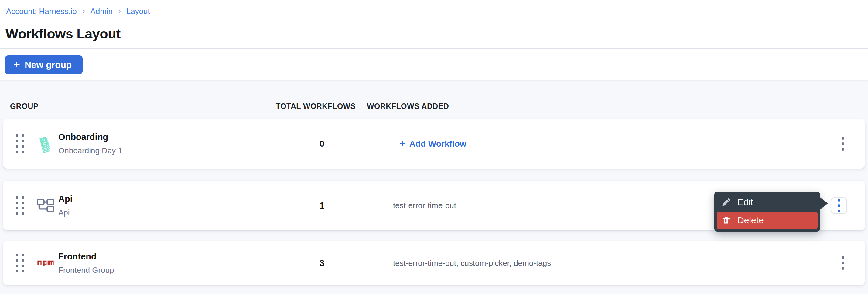  Describe the element at coordinates (434, 64) in the screenshot. I see `toolbar: + New group` at that location.